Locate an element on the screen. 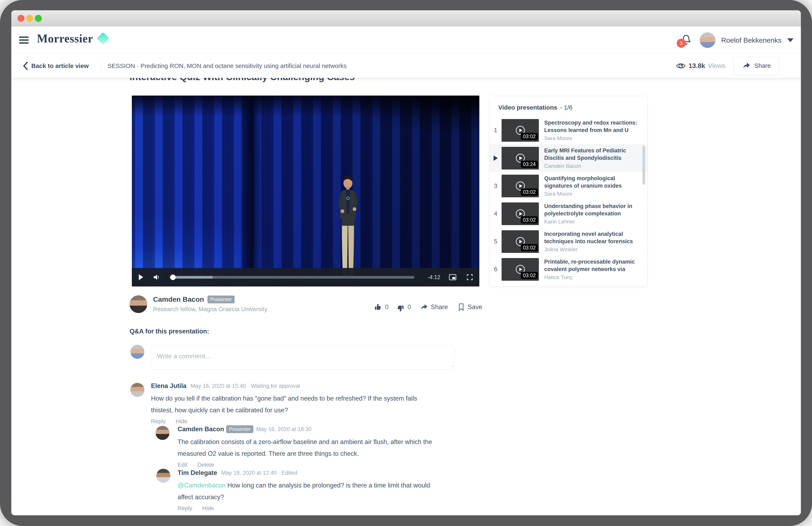  video-author: Hatice Tunç is located at coordinates (593, 277).